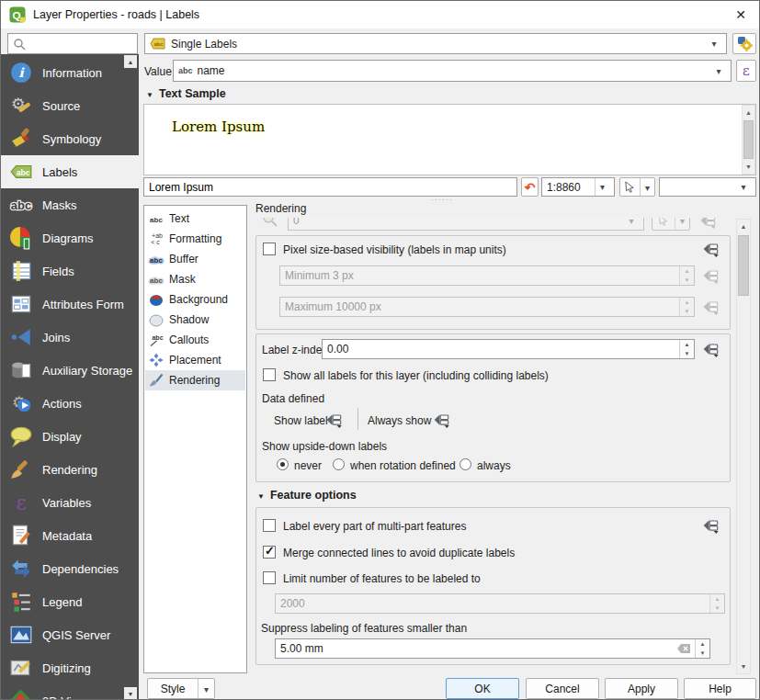  I want to click on sidebar-item-actions: ⚙ Actions, so click(70, 403).